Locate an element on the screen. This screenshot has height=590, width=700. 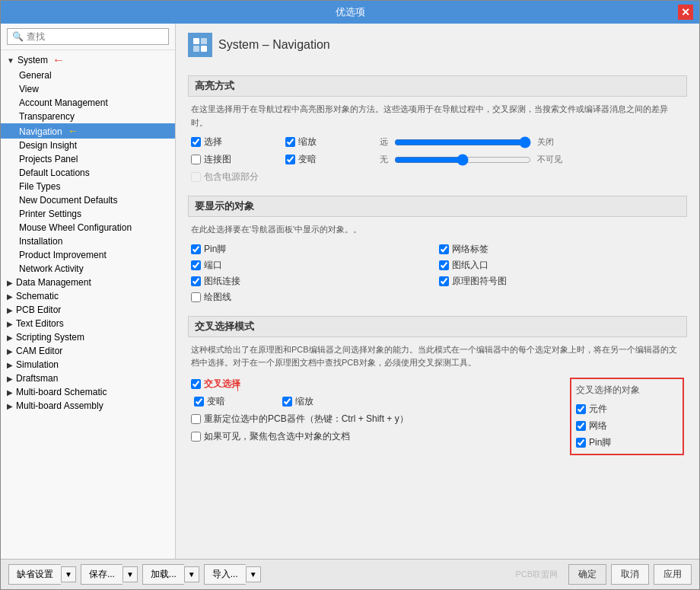
save-button: 保存... is located at coordinates (102, 574).